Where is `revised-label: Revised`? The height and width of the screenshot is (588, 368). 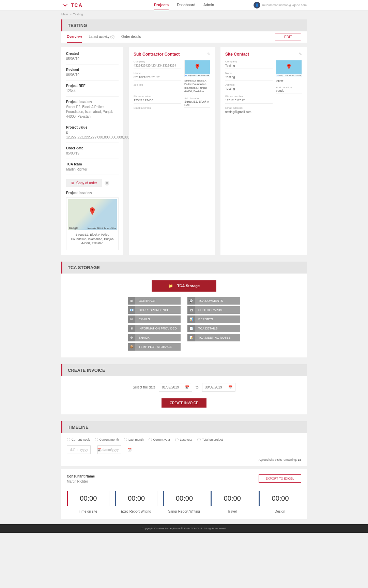 revised-label: Revised is located at coordinates (92, 70).